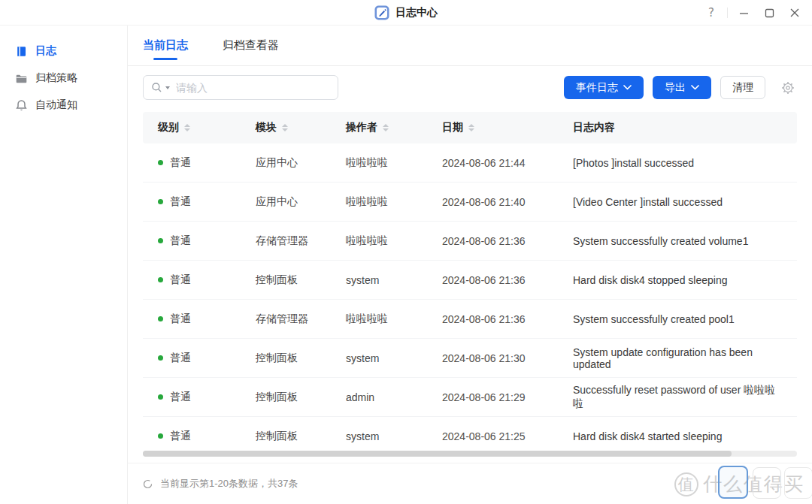  I want to click on titlebar-separator, so click(728, 13).